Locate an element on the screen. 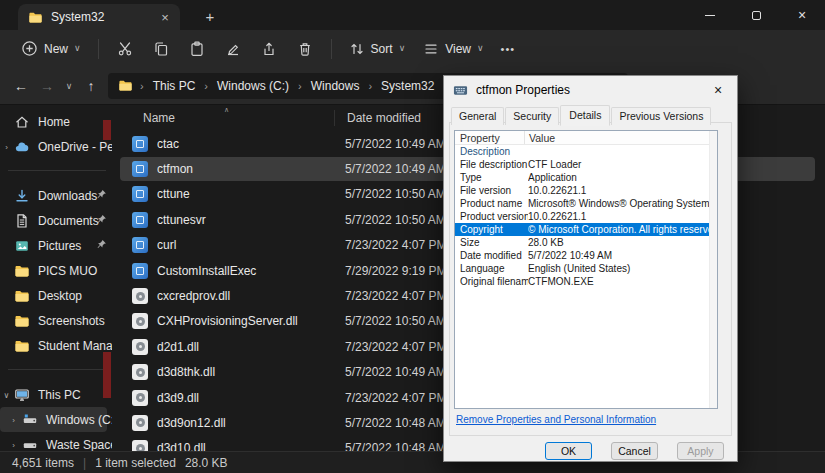 This screenshot has width=825, height=473. paste-button is located at coordinates (197, 49).